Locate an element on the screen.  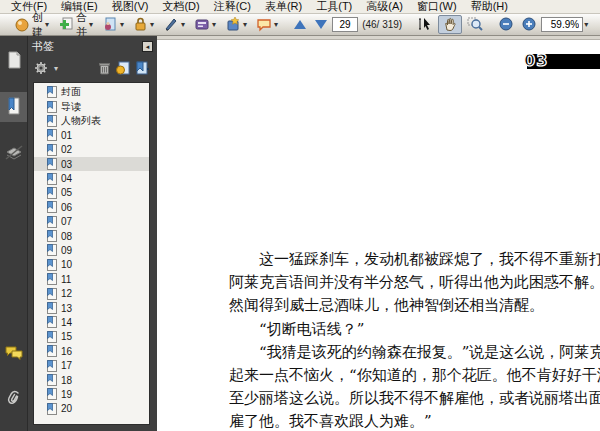
marquee-zoom-button is located at coordinates (475, 24).